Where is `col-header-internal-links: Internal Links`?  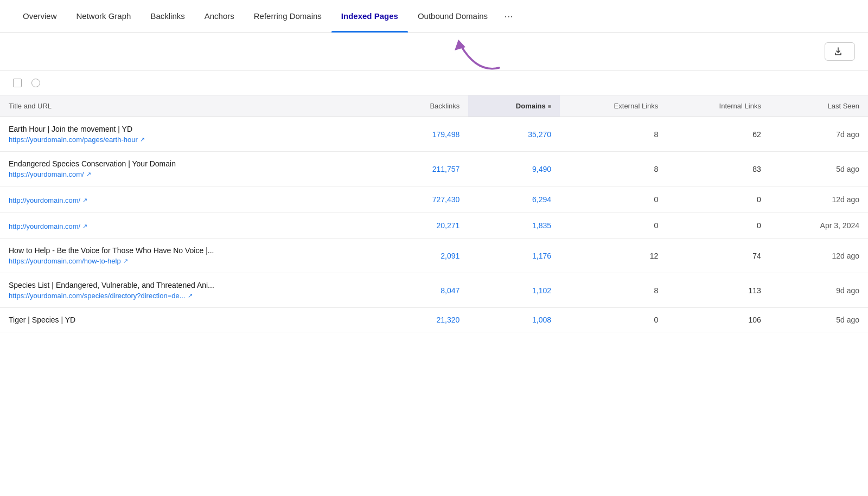 col-header-internal-links: Internal Links is located at coordinates (718, 106).